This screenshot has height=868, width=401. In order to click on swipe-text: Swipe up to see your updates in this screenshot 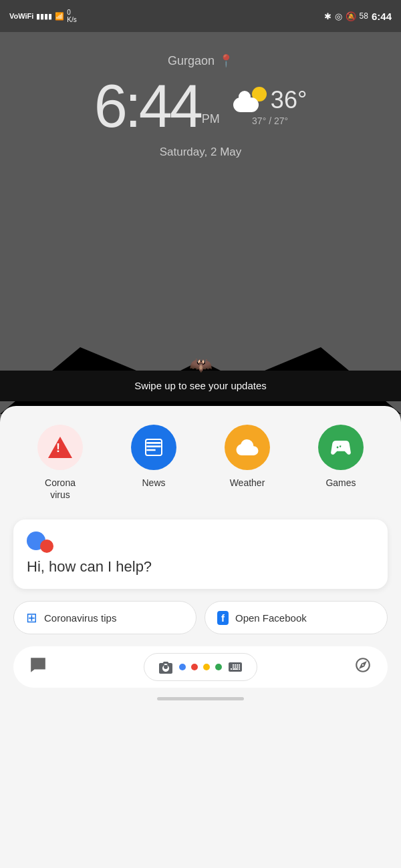, I will do `click(200, 386)`.